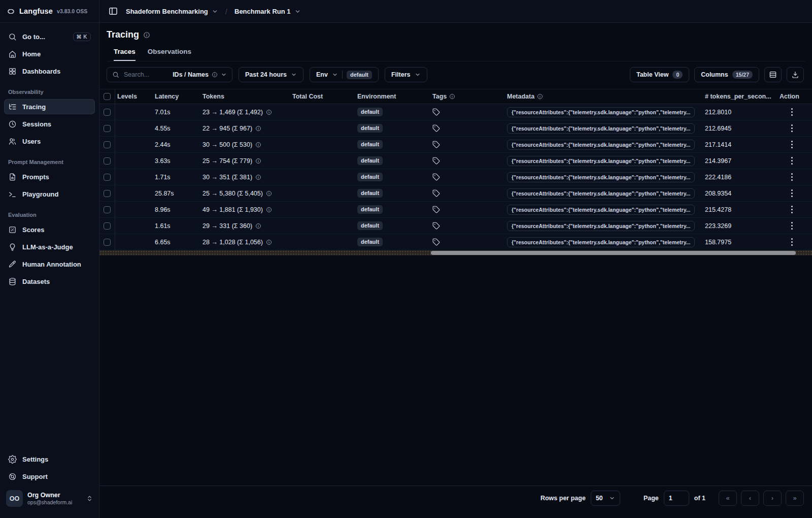 The image size is (812, 518). Describe the element at coordinates (170, 75) in the screenshot. I see `search-box: IDs / Names` at that location.